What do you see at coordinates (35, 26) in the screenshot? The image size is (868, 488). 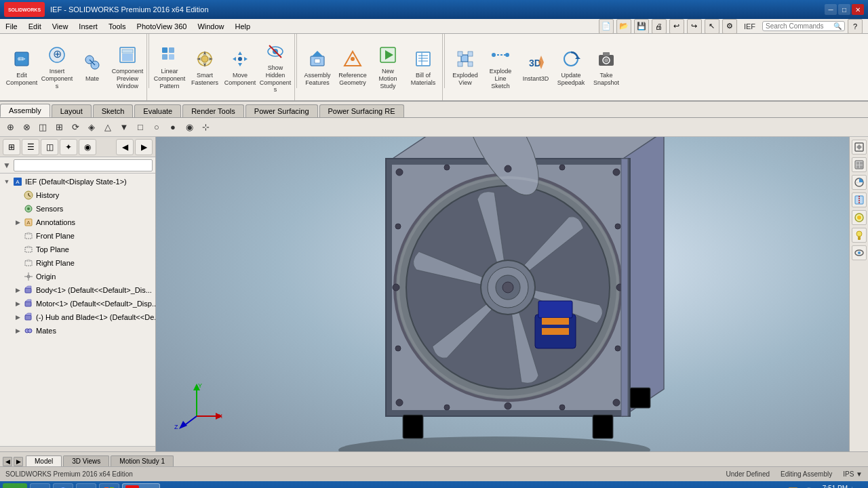 I see `menu-edit: Edit` at bounding box center [35, 26].